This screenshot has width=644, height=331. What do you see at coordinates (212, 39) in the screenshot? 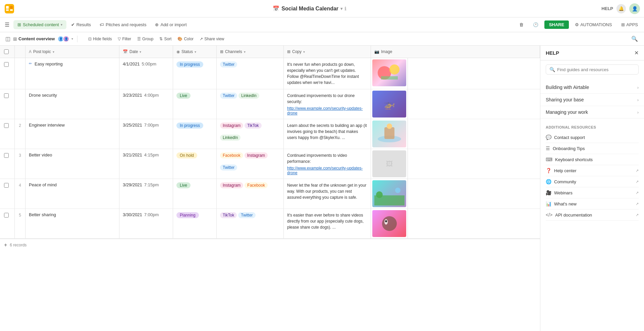
I see `share-view-button: ↗ Share view` at bounding box center [212, 39].